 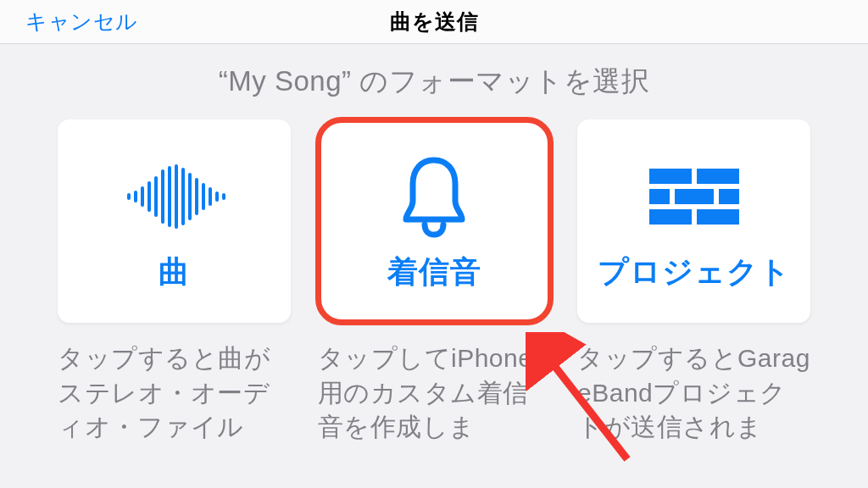 I want to click on song-label: 曲, so click(x=175, y=276).